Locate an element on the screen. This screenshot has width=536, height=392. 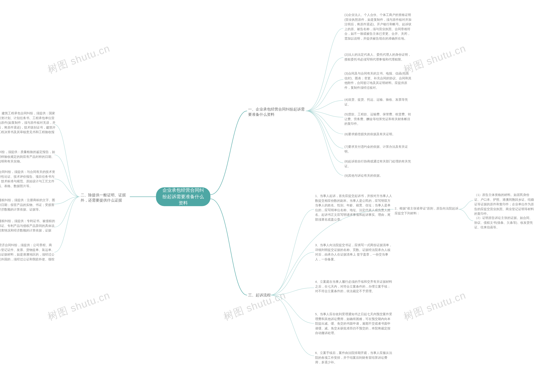
center-topic: 企业承包经营合同纠纷起诉需要准备什么资料 is located at coordinates (183, 197).